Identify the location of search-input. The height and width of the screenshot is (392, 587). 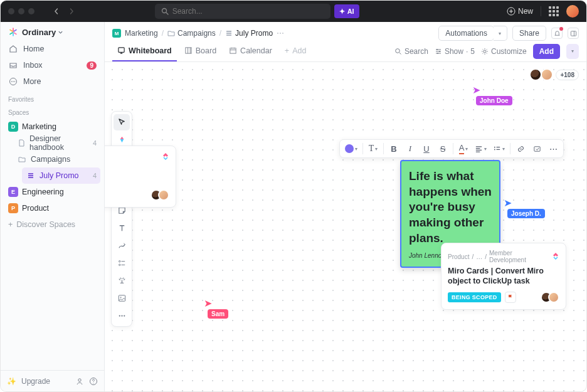
(248, 11).